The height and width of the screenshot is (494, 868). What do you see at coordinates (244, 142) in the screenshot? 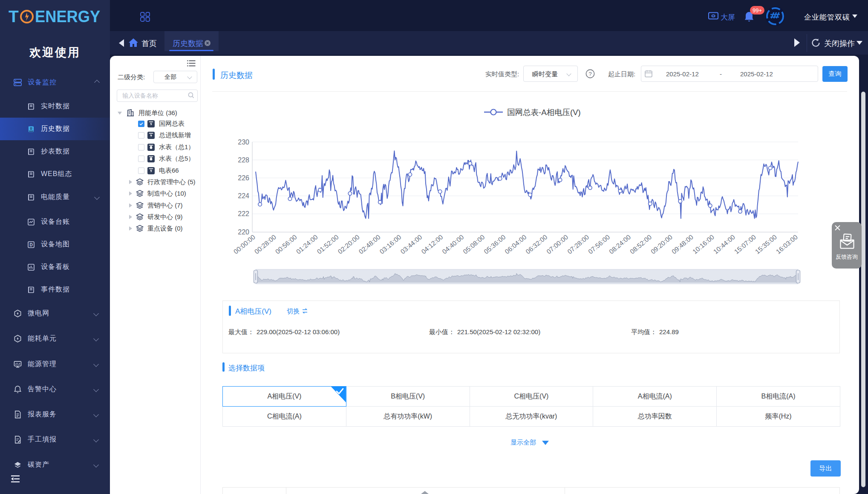
I see `svg-text: 230` at bounding box center [244, 142].